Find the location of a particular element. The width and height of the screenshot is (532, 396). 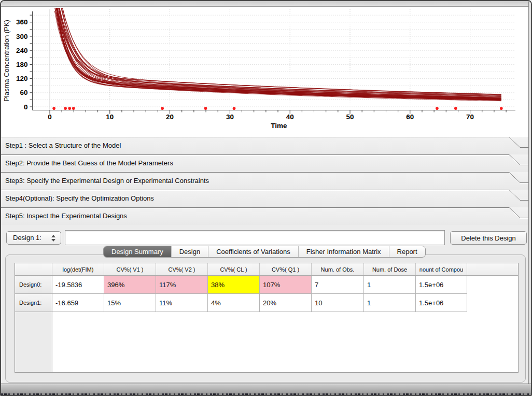

svg-text: 300 is located at coordinates (22, 36).